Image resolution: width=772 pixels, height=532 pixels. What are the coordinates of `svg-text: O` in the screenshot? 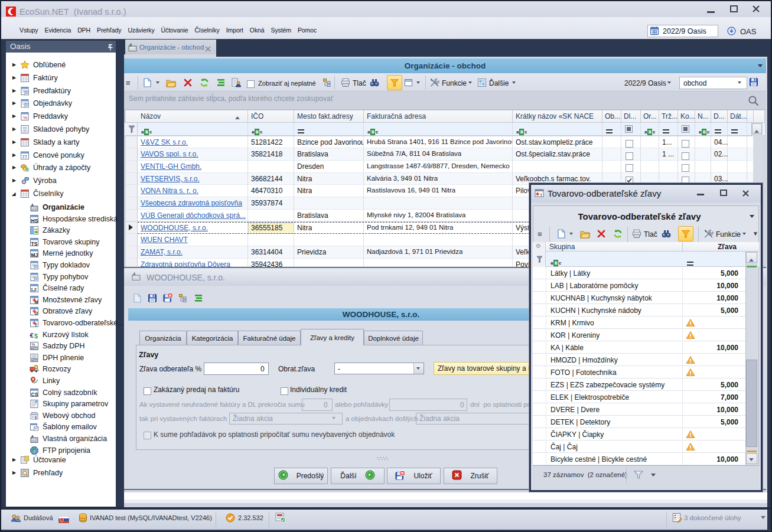 It's located at (37, 313).